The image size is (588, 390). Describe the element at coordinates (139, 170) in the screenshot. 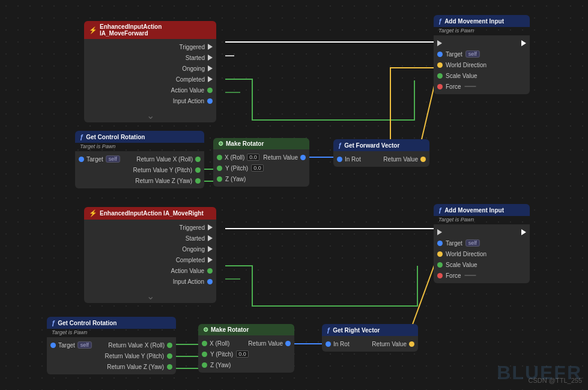

I see `pin-pitch-gcr1: Return Value Y (Pitch)` at that location.